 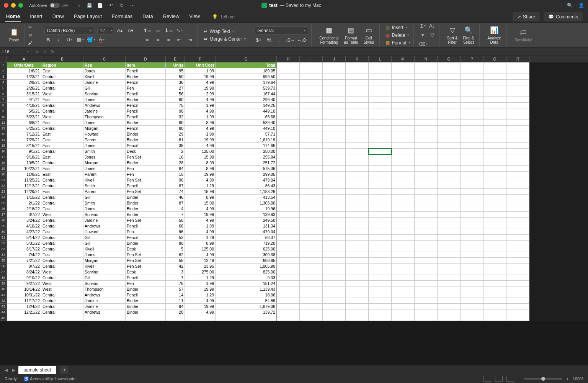 What do you see at coordinates (246, 255) in the screenshot?
I see `cell-G34: 309.38` at bounding box center [246, 255].